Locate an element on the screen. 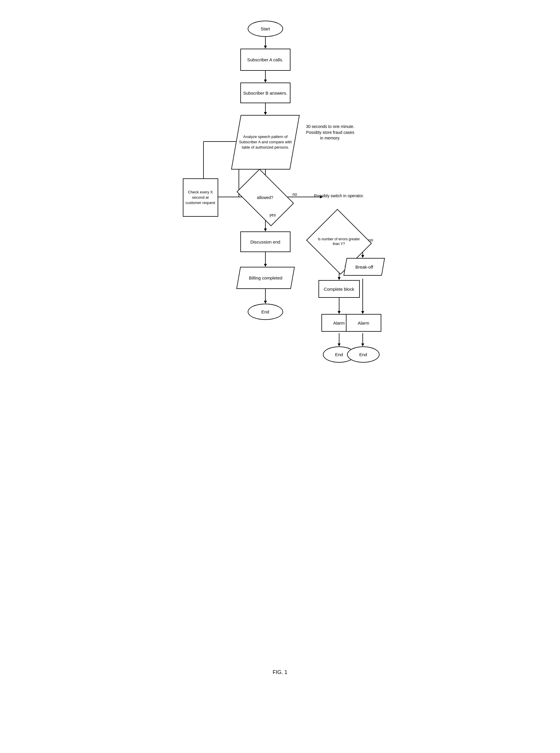  allowed-no-label: no is located at coordinates (295, 195).